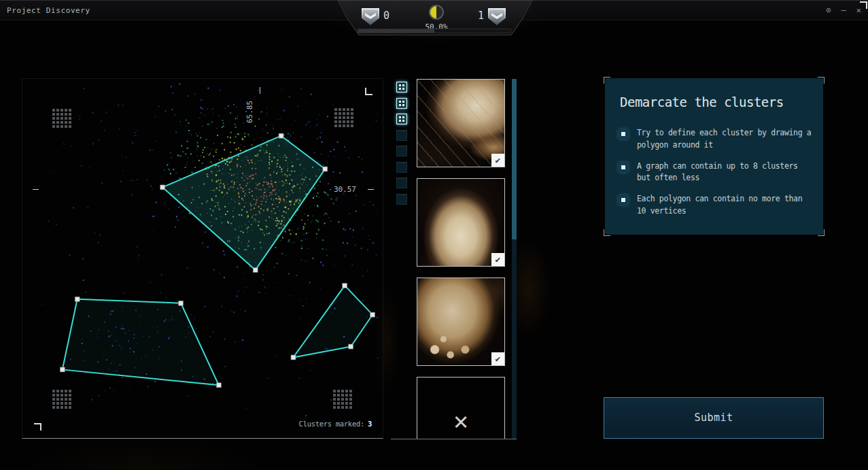  I want to click on instruction-text: Each polygon can contain no more than 10…, so click(725, 205).